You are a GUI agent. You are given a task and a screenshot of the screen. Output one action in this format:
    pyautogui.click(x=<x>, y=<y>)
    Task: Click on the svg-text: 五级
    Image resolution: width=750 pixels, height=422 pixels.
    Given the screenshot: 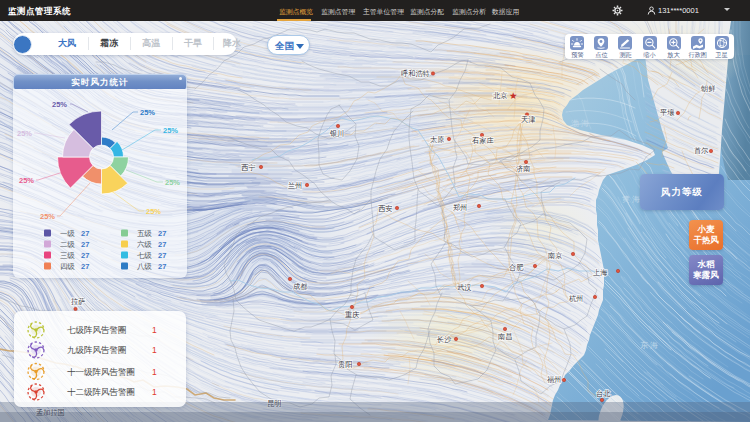 What is the action you would take?
    pyautogui.click(x=145, y=234)
    